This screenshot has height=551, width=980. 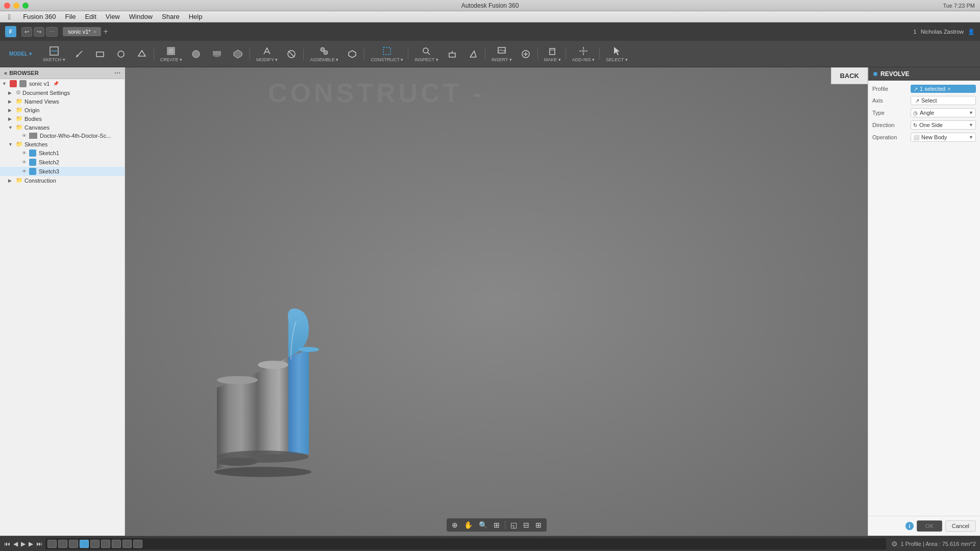 What do you see at coordinates (90, 16) in the screenshot?
I see `menu-edit: Edit` at bounding box center [90, 16].